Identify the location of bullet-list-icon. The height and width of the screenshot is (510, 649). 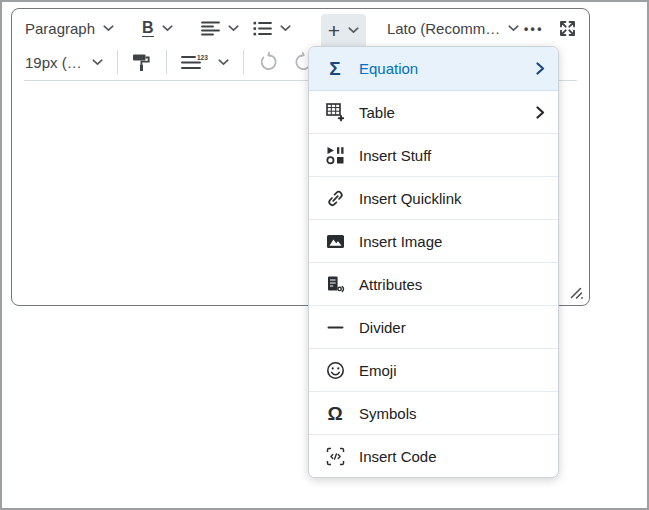
(262, 28).